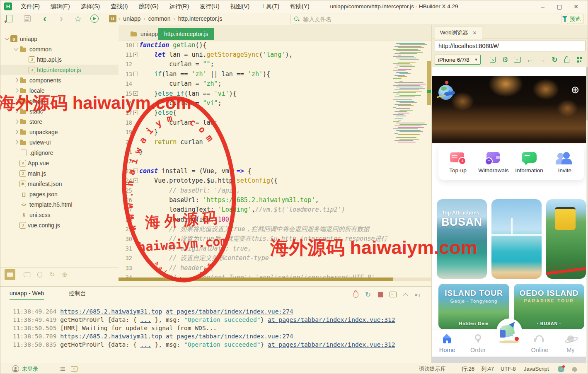 This screenshot has width=588, height=374. What do you see at coordinates (432, 19) in the screenshot?
I see `file-search-input` at bounding box center [432, 19].